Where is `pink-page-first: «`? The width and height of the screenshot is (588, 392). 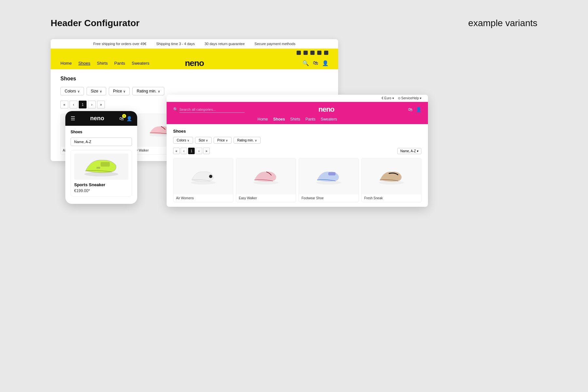 pink-page-first: « is located at coordinates (176, 151).